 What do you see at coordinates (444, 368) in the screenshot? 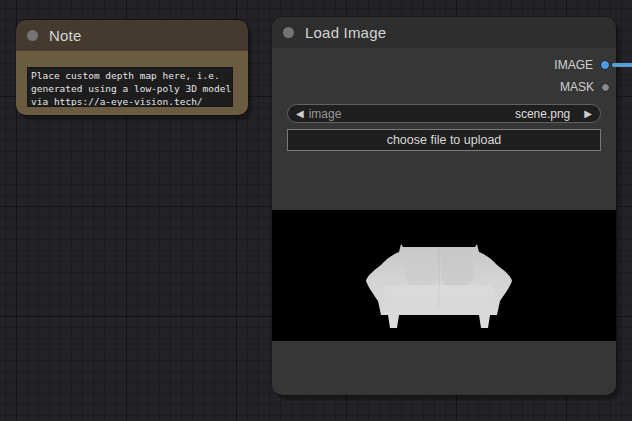
I see `node-footer` at bounding box center [444, 368].